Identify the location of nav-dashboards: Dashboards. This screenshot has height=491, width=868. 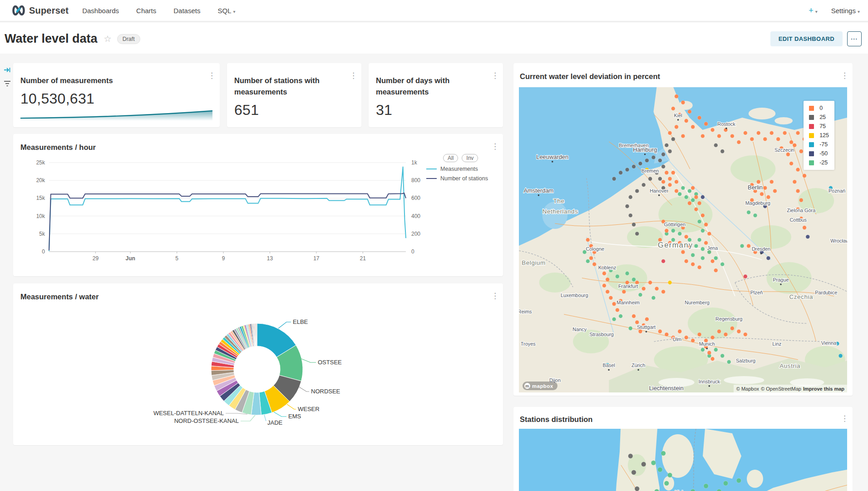
(101, 11).